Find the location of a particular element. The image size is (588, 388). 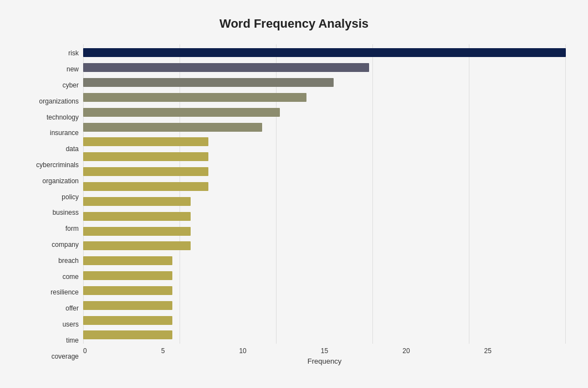

y-label: offer is located at coordinates (72, 308).